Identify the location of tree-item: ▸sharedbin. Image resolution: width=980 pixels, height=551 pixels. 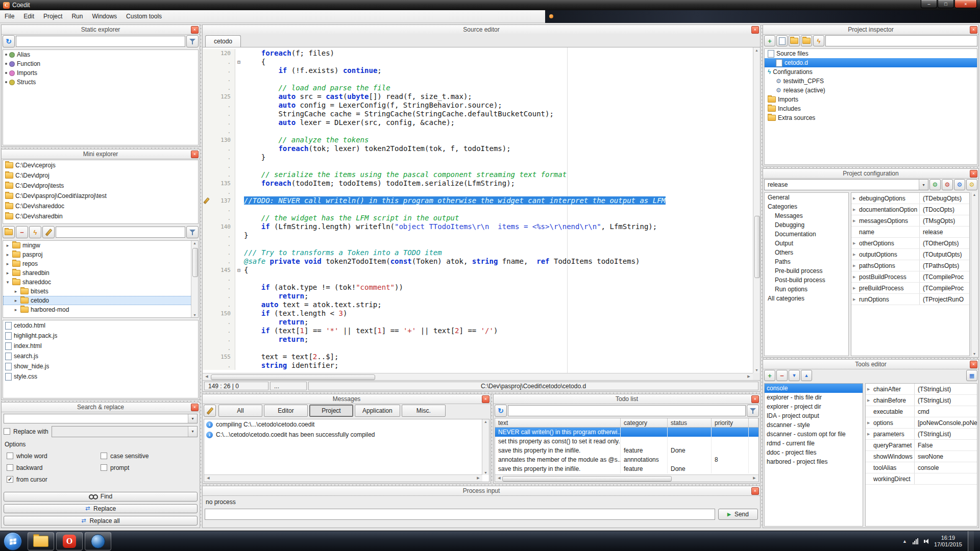
(101, 273).